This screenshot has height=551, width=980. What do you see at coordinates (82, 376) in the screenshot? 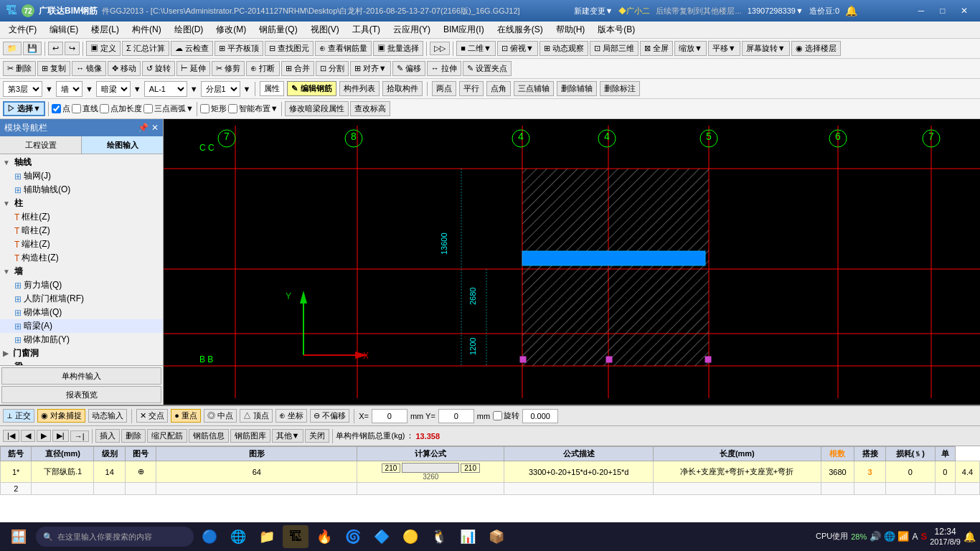
I see `btn-single-component: 单构件输入` at bounding box center [82, 376].